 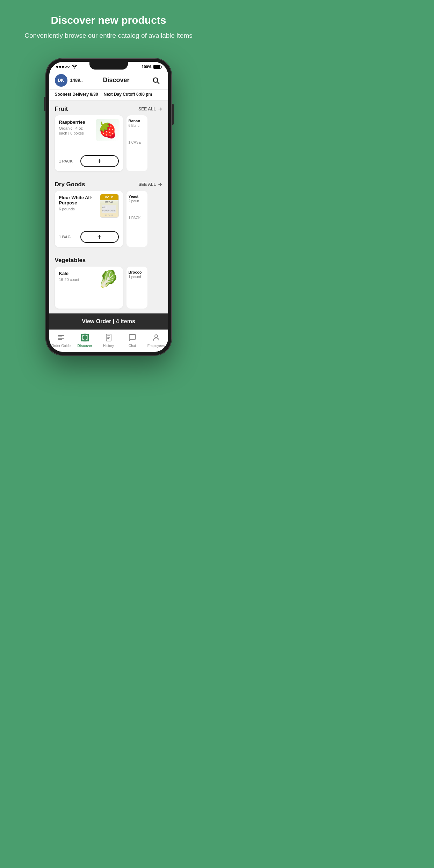 What do you see at coordinates (85, 346) in the screenshot?
I see `nav-label-discover: Discover` at bounding box center [85, 346].